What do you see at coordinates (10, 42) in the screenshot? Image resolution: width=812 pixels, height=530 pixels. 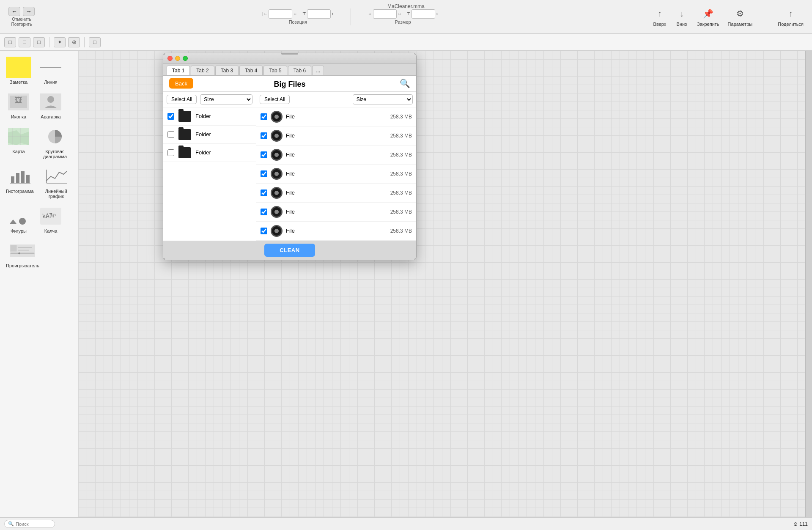 I see `tb-btn-1: □` at bounding box center [10, 42].